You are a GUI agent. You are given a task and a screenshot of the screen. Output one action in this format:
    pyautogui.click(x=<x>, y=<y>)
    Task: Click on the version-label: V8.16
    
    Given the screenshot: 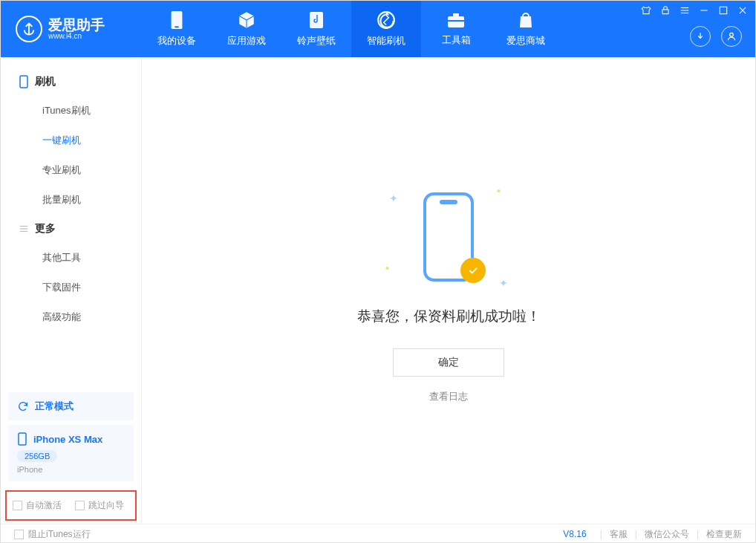 What is the action you would take?
    pyautogui.click(x=575, y=534)
    